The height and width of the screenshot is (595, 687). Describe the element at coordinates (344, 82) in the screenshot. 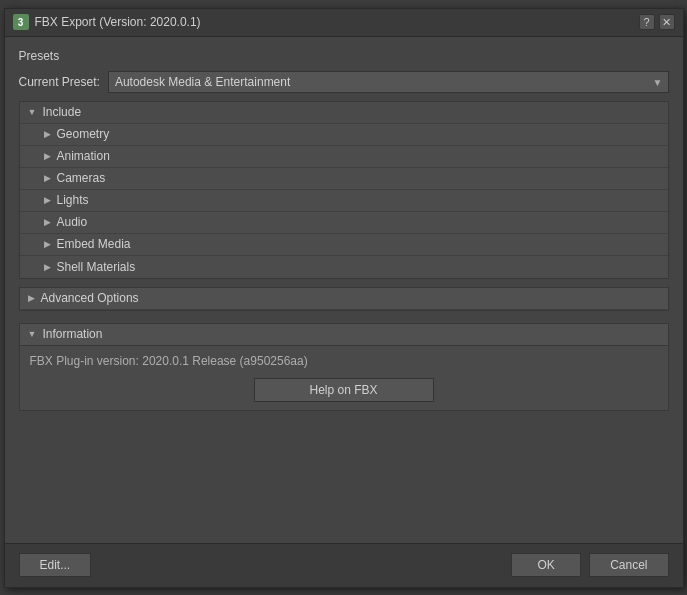

I see `presets-row: Current Preset: Autodesk Media & Enterta…` at that location.